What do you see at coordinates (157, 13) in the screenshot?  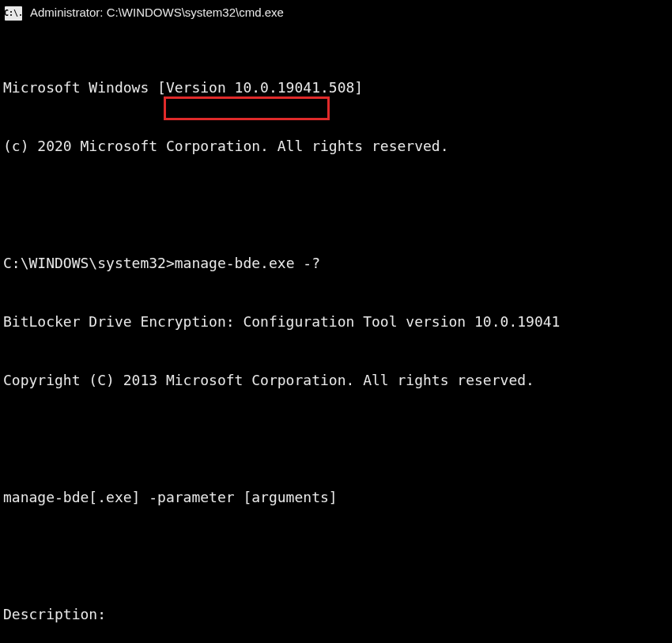 I see `window-title: Administrator: C:\WINDOWS\system32\cmd.e…` at bounding box center [157, 13].